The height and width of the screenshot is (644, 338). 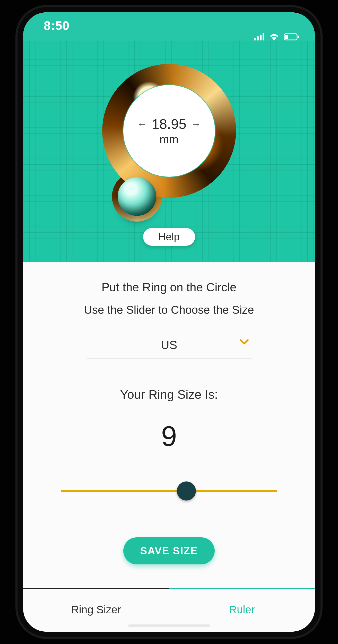 I want to click on diameter-circle: ← 18.95 → mm, so click(x=169, y=131).